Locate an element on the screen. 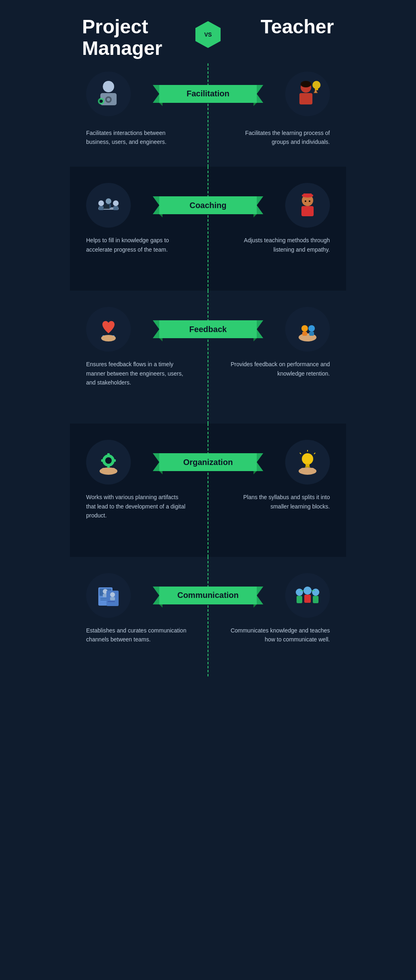 This screenshot has height=980, width=416. project-manager-title: Project Manager is located at coordinates (137, 38).